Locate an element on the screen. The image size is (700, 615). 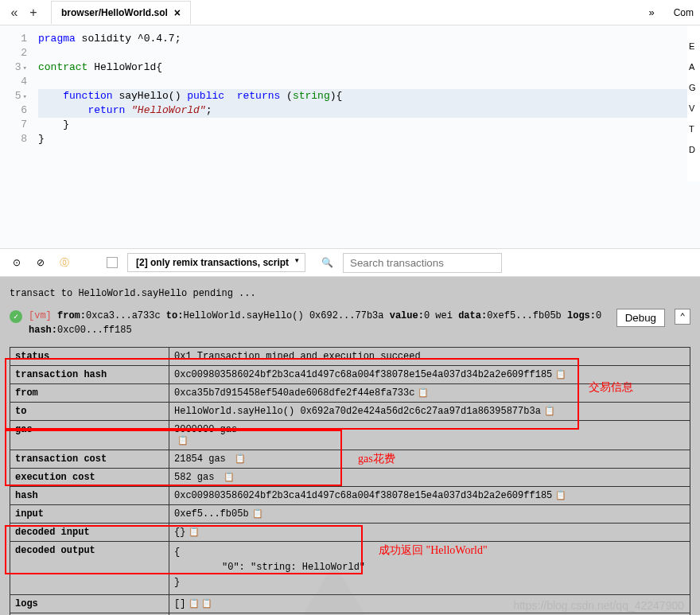
right-panel-item: A is located at coordinates (694, 67).